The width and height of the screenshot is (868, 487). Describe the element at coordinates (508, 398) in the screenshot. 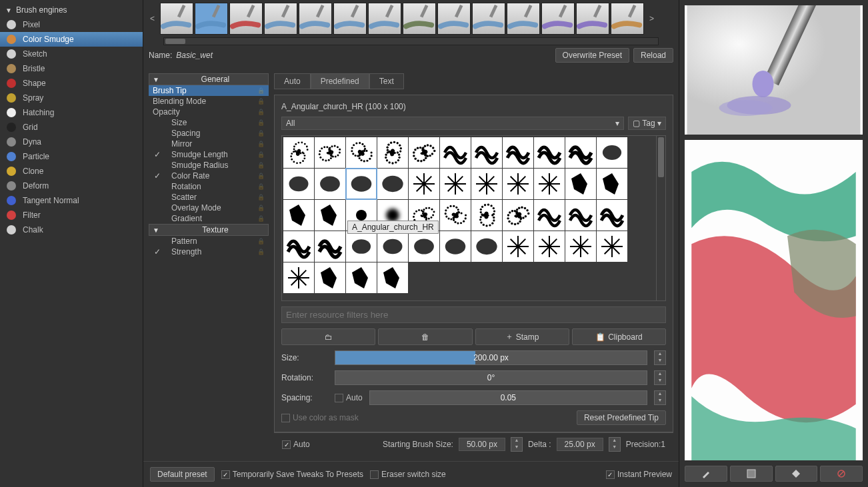

I see `spacing-slider: 0.05` at that location.